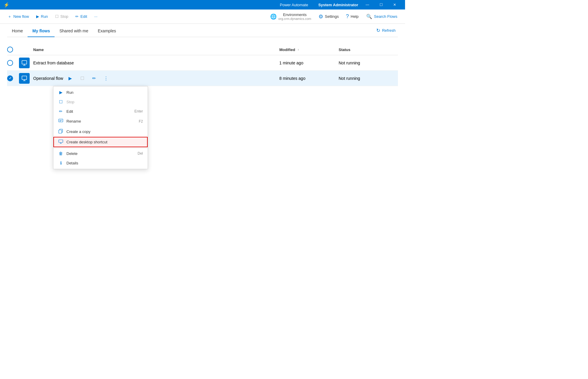  I want to click on menu-item-stop: ☐ Stop, so click(101, 102).